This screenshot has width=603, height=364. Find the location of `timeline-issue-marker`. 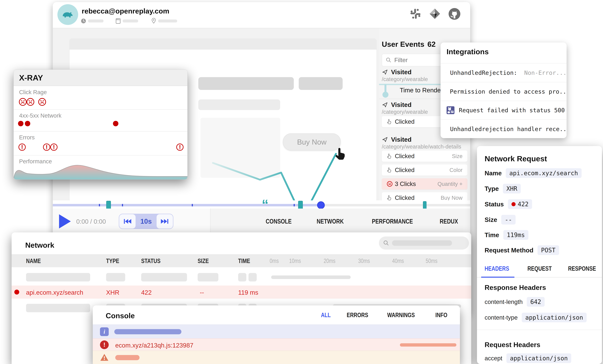

timeline-issue-marker is located at coordinates (425, 205).